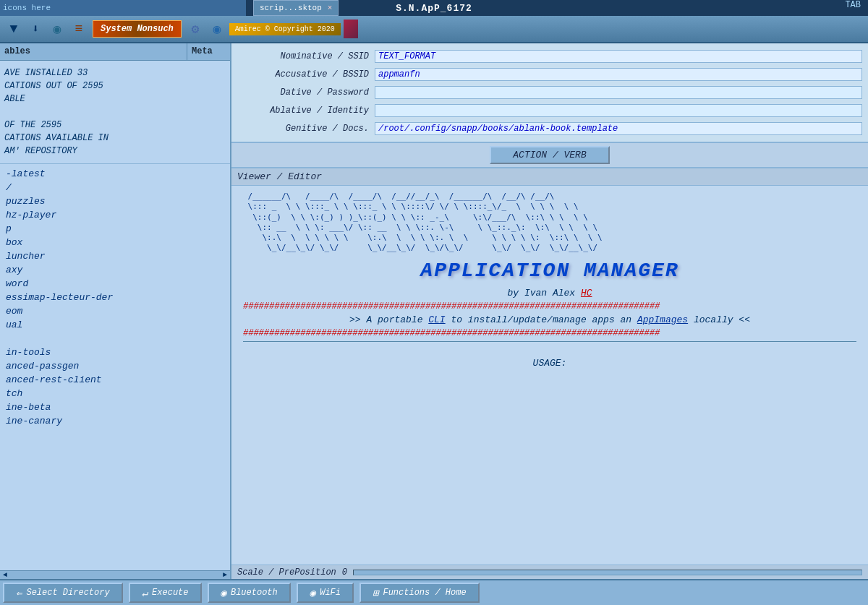  What do you see at coordinates (115, 215) in the screenshot?
I see `list-item: hz-player` at bounding box center [115, 215].